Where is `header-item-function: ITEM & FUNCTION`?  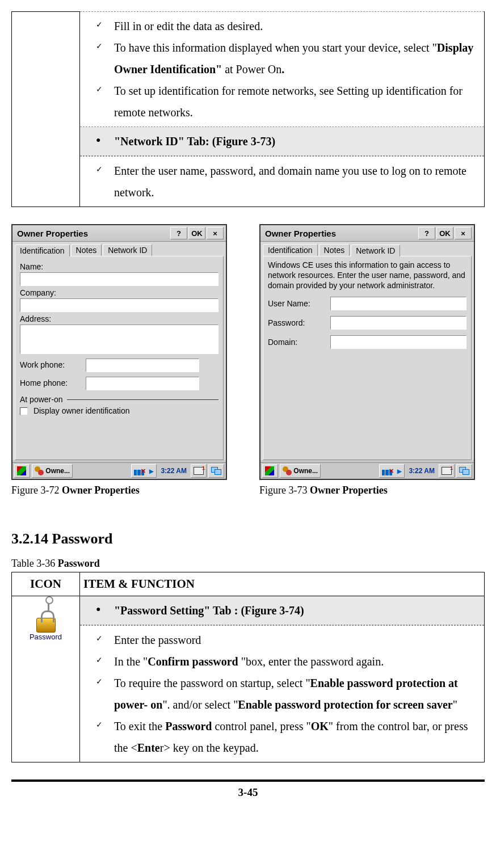
header-item-function: ITEM & FUNCTION is located at coordinates (283, 584).